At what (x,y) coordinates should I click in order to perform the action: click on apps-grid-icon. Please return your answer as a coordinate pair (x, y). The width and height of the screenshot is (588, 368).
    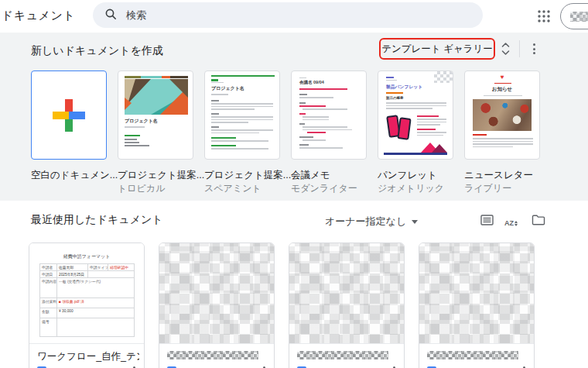
    Looking at the image, I should click on (544, 16).